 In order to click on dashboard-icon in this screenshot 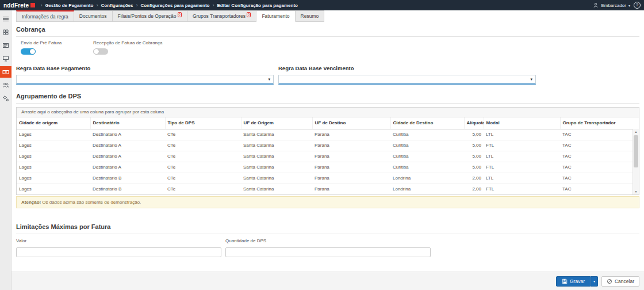, I will do `click(6, 32)`.